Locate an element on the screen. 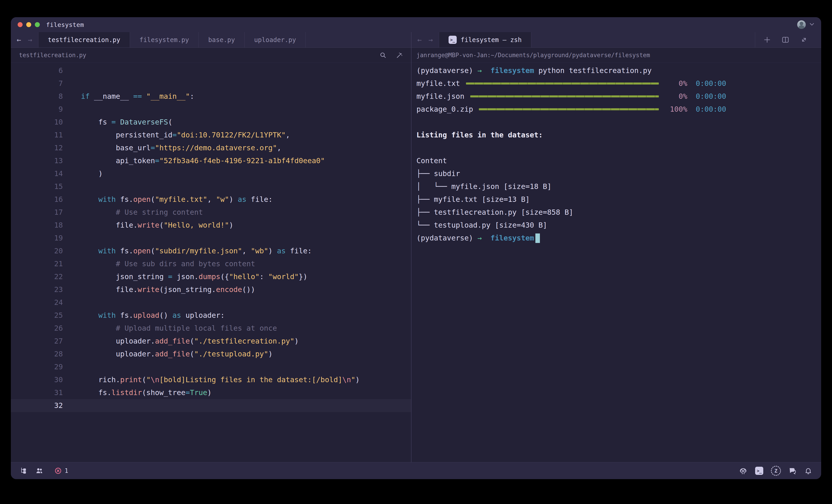  minimize-window-button is located at coordinates (29, 25).